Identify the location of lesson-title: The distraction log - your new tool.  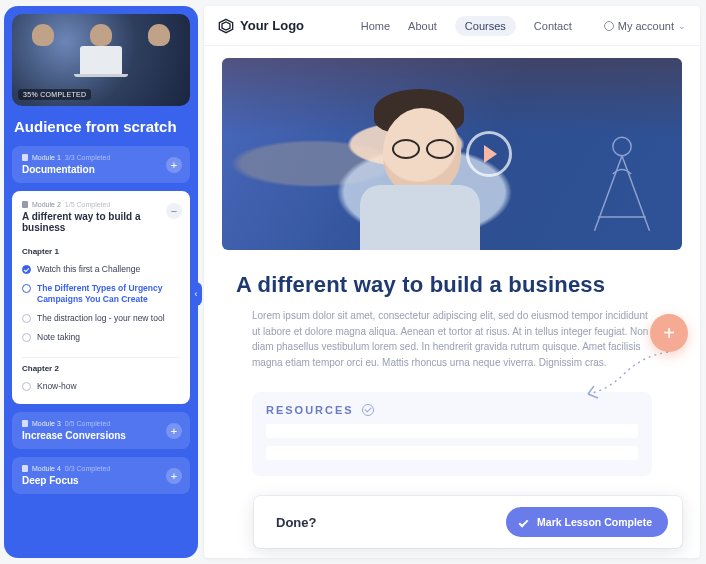
(101, 318).